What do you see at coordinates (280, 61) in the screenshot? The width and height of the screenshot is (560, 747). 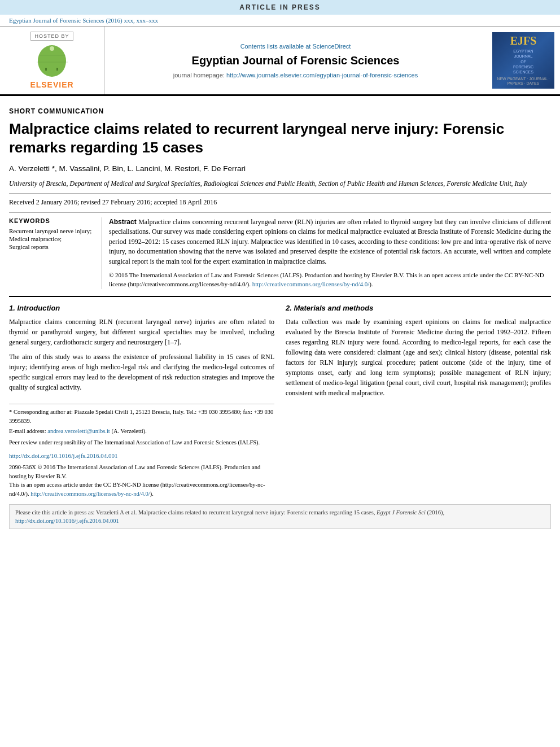 I see `journal-header: HOSTED BY ELSEVIER Contents lists` at bounding box center [280, 61].